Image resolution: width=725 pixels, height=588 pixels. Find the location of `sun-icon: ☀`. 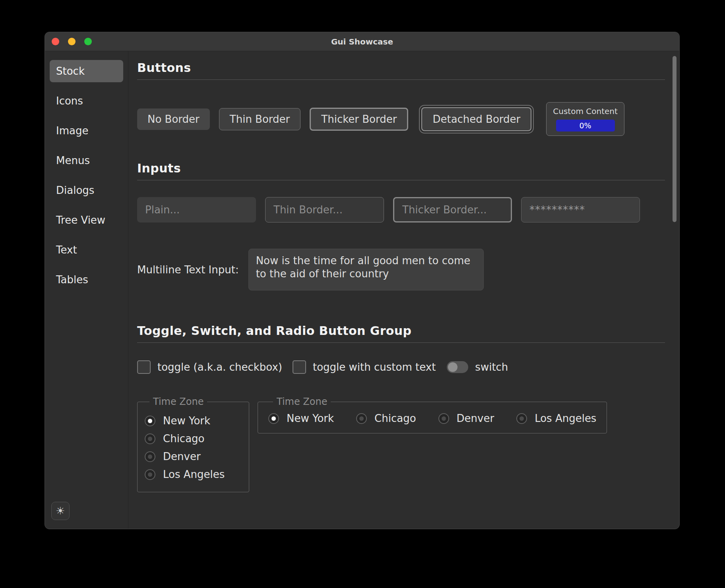

sun-icon: ☀ is located at coordinates (60, 511).